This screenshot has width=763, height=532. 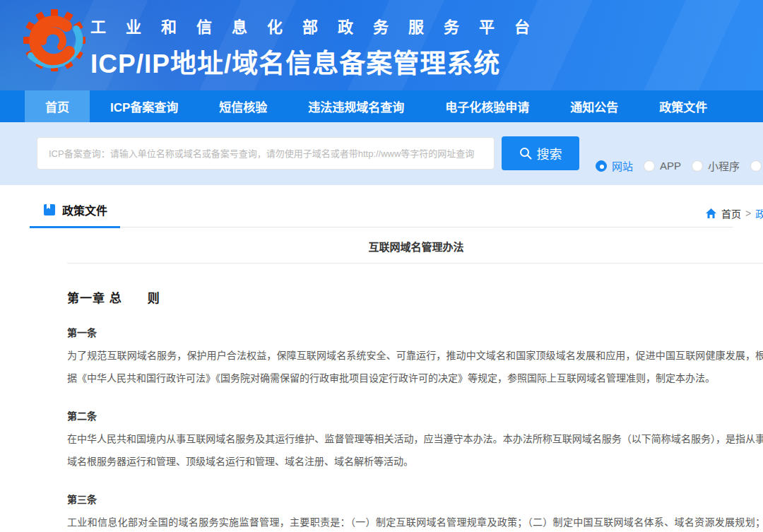 What do you see at coordinates (670, 165) in the screenshot?
I see `radio-label: APP` at bounding box center [670, 165].